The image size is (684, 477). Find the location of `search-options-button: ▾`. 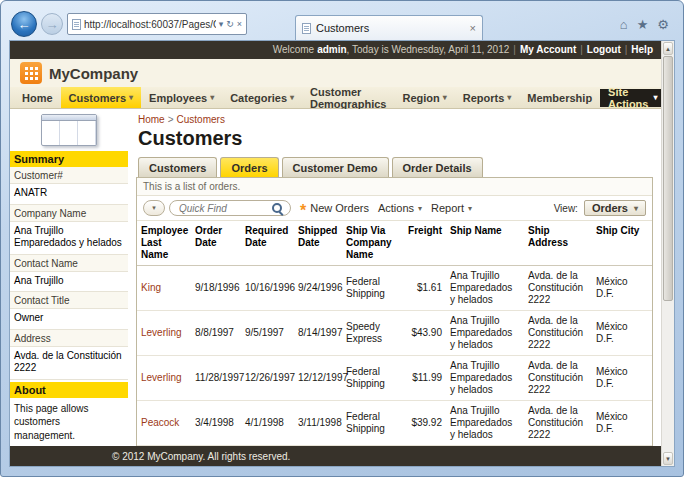

search-options-button: ▾ is located at coordinates (154, 208).